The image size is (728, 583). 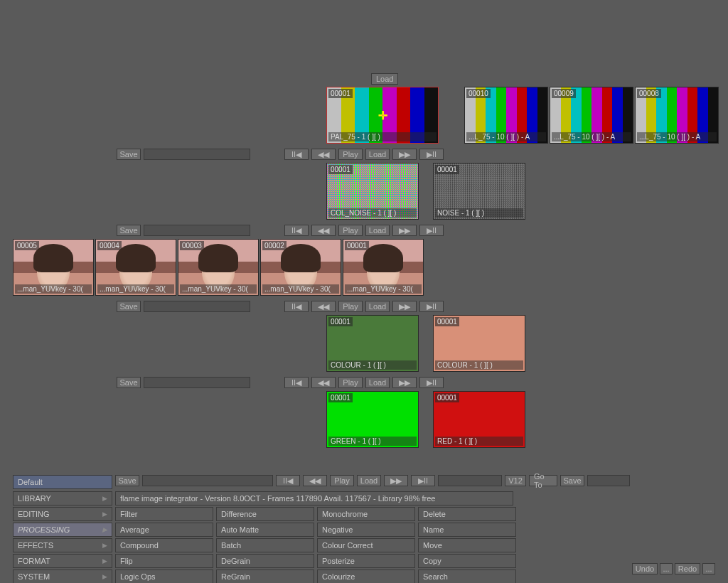 I want to click on chevron-right-icon: ▶, so click(x=105, y=561).